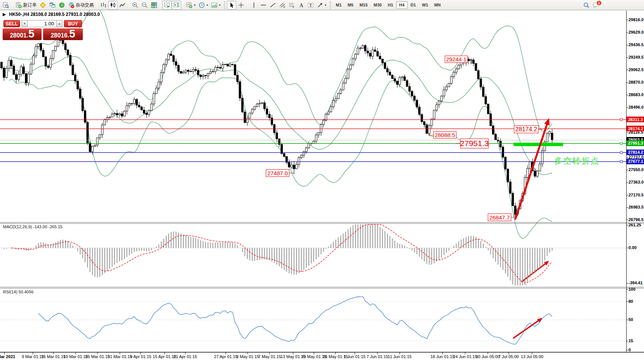  I want to click on symbol-marker-icon, so click(5, 14).